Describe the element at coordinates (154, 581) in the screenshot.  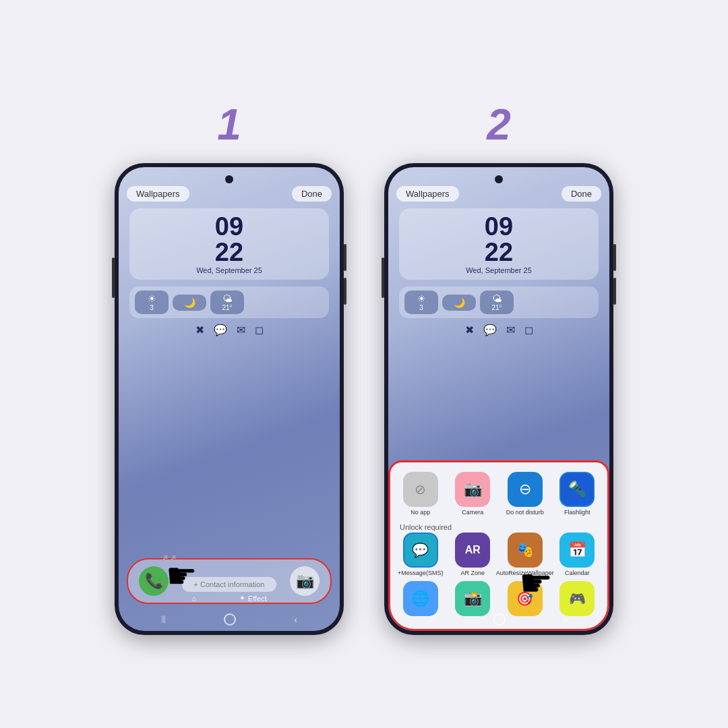
I see `dock-phone-icon: 📞` at that location.